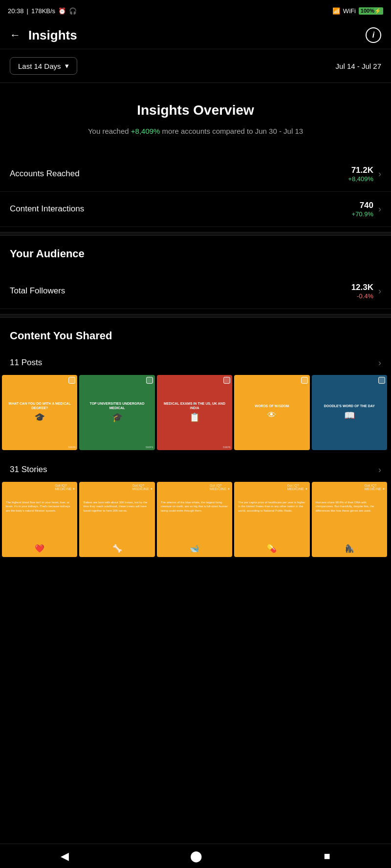  Describe the element at coordinates (196, 192) in the screenshot. I see `stats-list: Accounts Reached 71.2K +8,409% › Content…` at that location.